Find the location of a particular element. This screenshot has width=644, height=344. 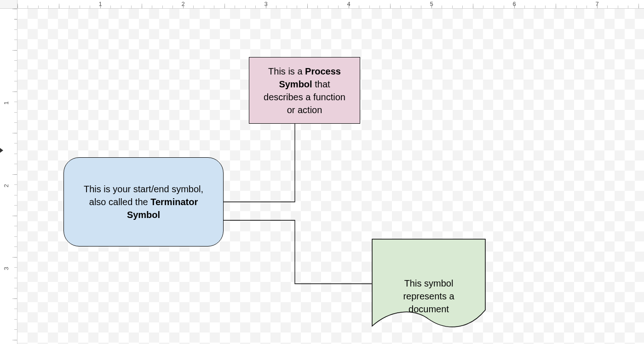

vertical-ruler: 1 2 3 4 is located at coordinates (9, 177).